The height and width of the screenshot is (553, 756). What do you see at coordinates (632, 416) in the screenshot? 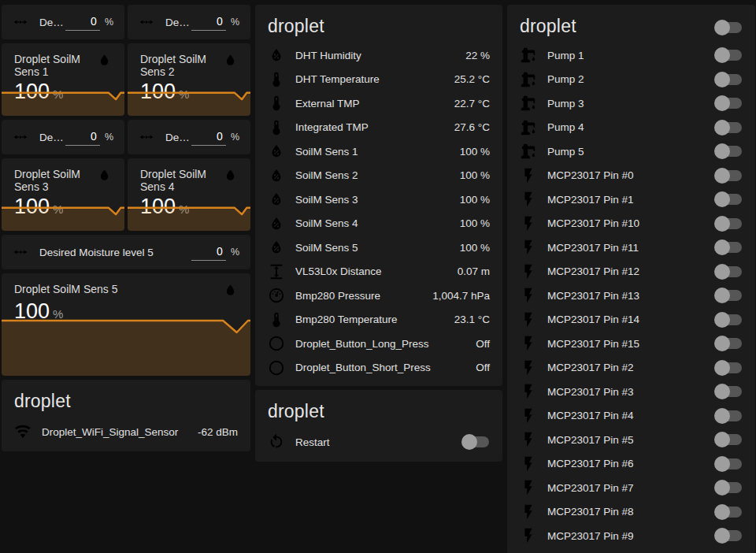
I see `switch-row: MCP23017 Pin #4` at bounding box center [632, 416].